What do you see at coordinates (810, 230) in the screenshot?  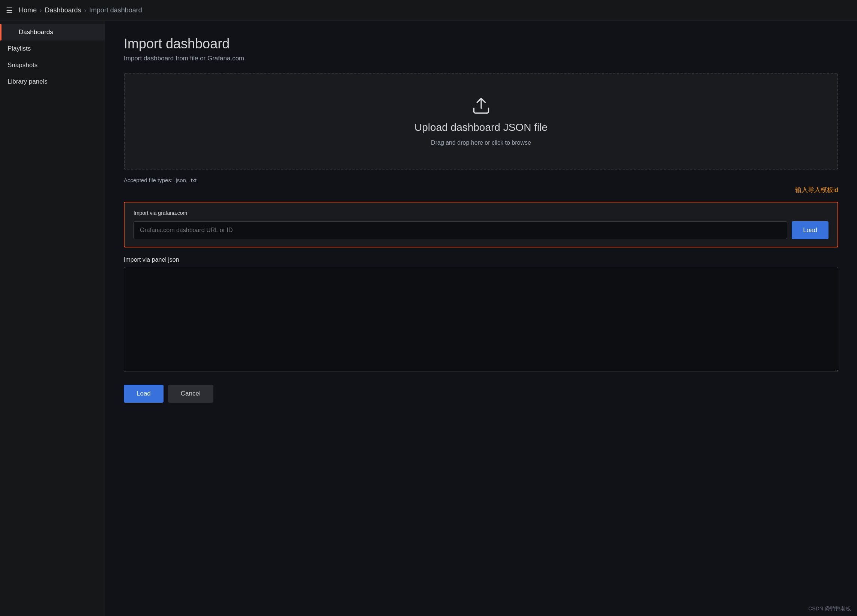 I see `grafana-load-button: Load` at bounding box center [810, 230].